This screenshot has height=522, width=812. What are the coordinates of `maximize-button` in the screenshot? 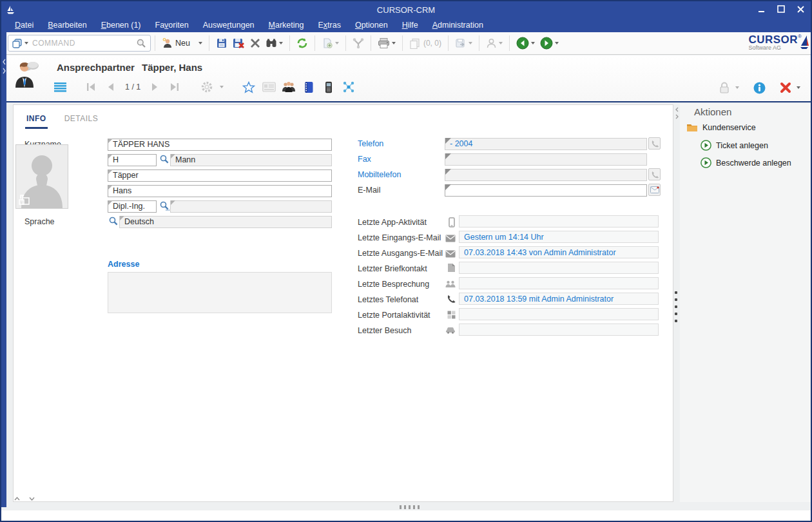 It's located at (781, 9).